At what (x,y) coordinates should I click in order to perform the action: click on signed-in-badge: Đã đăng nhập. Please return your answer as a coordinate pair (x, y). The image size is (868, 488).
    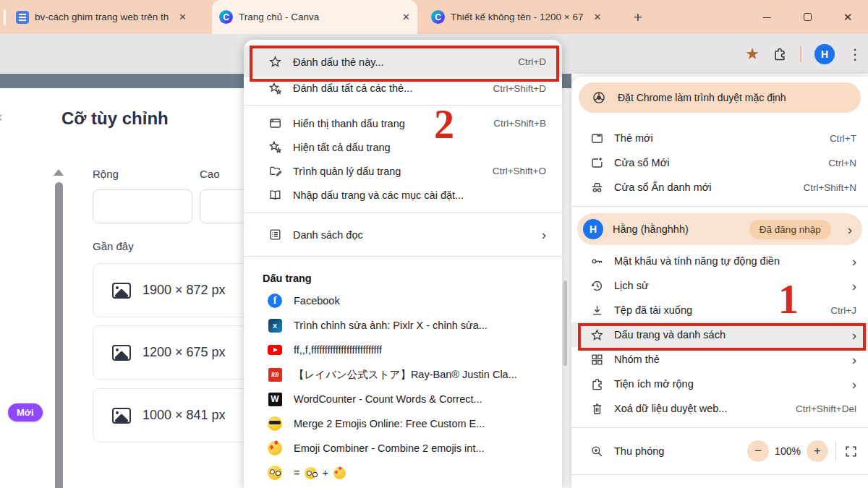
    Looking at the image, I should click on (790, 230).